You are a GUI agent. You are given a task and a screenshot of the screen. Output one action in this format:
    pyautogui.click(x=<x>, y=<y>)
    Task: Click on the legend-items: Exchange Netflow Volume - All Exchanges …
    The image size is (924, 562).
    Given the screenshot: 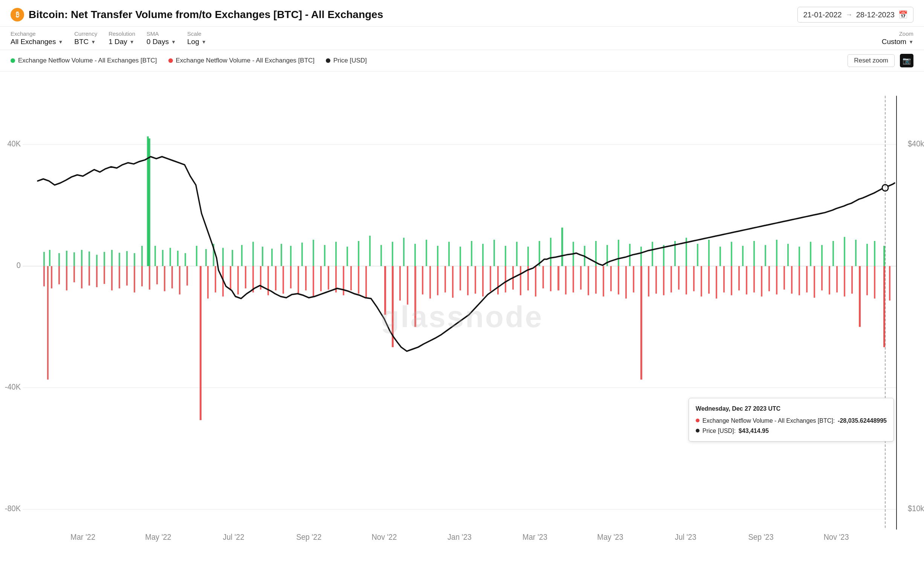 What is the action you would take?
    pyautogui.click(x=189, y=61)
    